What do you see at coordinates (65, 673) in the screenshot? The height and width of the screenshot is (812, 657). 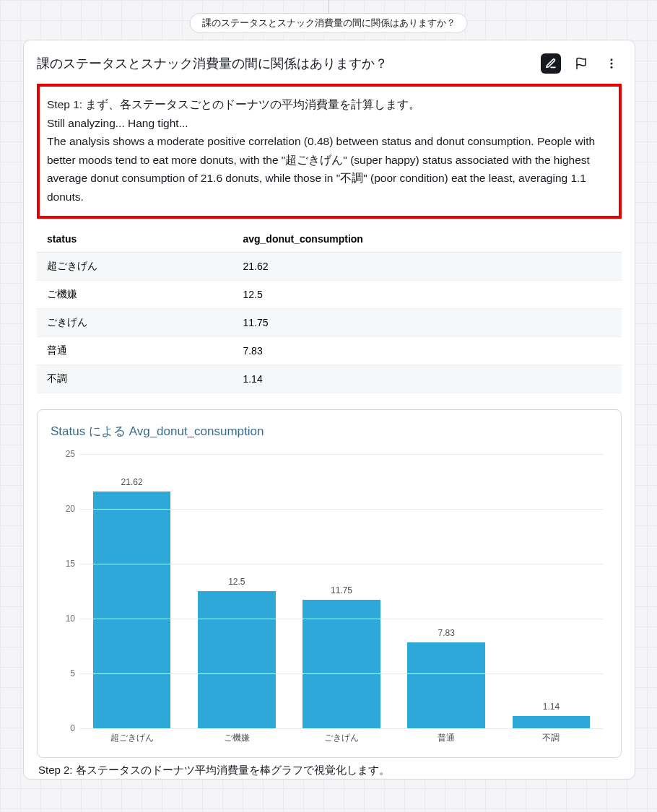 I see `chart-ytick: 5` at bounding box center [65, 673].